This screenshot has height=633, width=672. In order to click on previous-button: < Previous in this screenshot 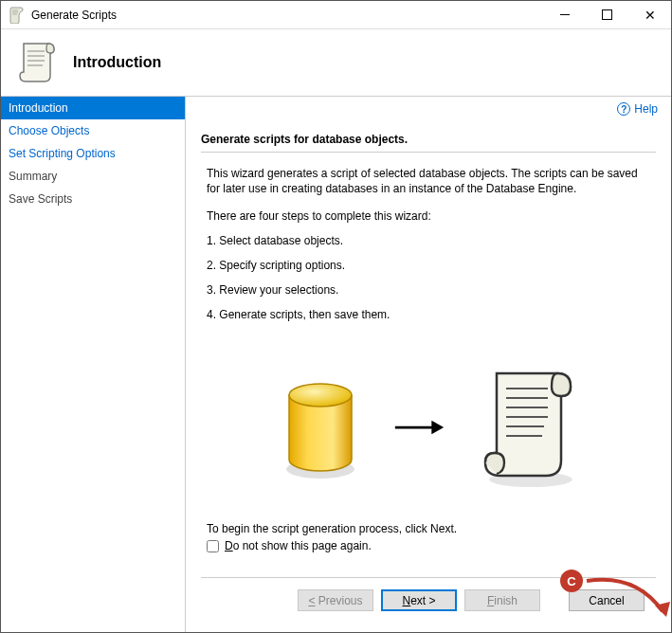, I will do `click(336, 601)`.